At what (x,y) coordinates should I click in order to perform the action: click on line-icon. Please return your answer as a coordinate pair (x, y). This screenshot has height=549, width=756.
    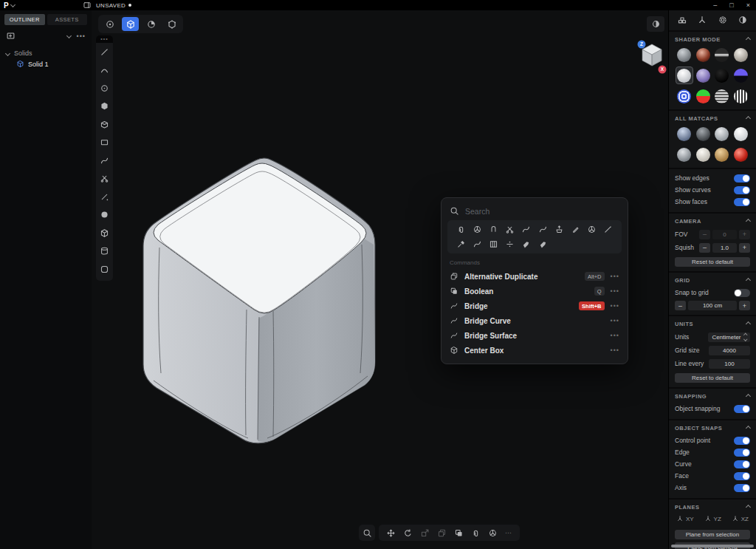
    Looking at the image, I should click on (608, 229).